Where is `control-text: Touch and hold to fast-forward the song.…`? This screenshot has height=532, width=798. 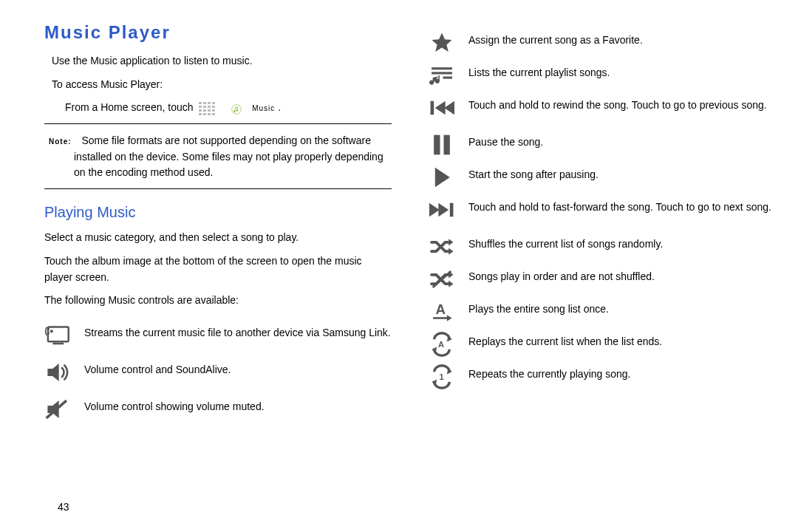 control-text: Touch and hold to fast-forward the song.… is located at coordinates (620, 205).